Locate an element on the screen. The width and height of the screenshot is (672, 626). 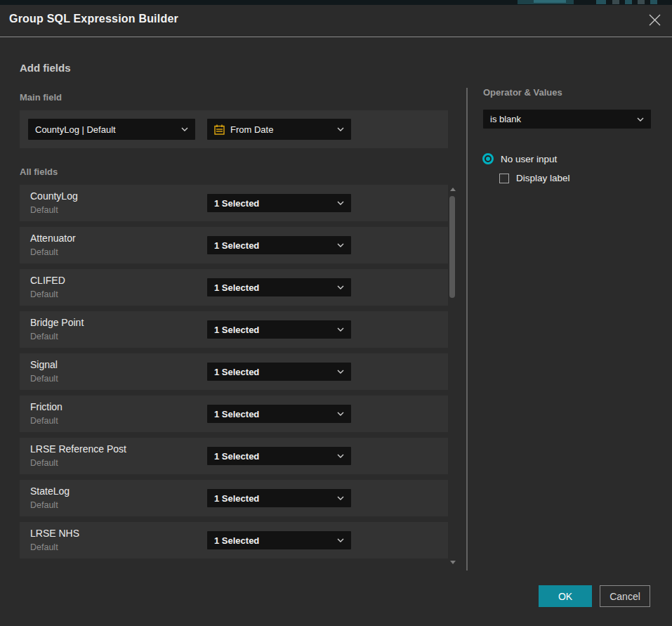
field-row: LRSE Reference Post Default 1 Selected is located at coordinates (234, 456).